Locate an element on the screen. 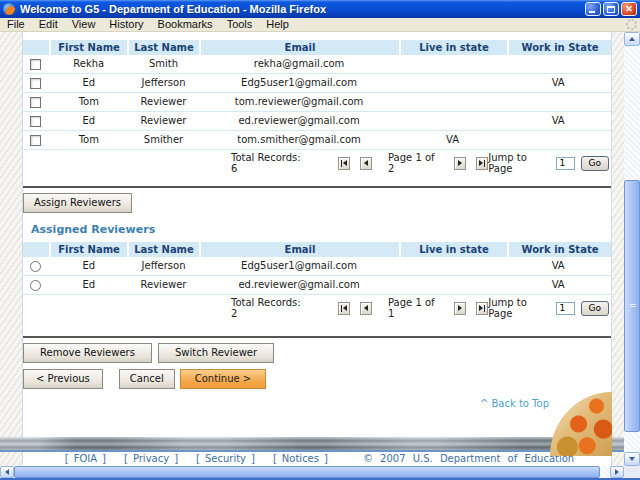 This screenshot has height=480, width=640. up-arrow-icon is located at coordinates (632, 39).